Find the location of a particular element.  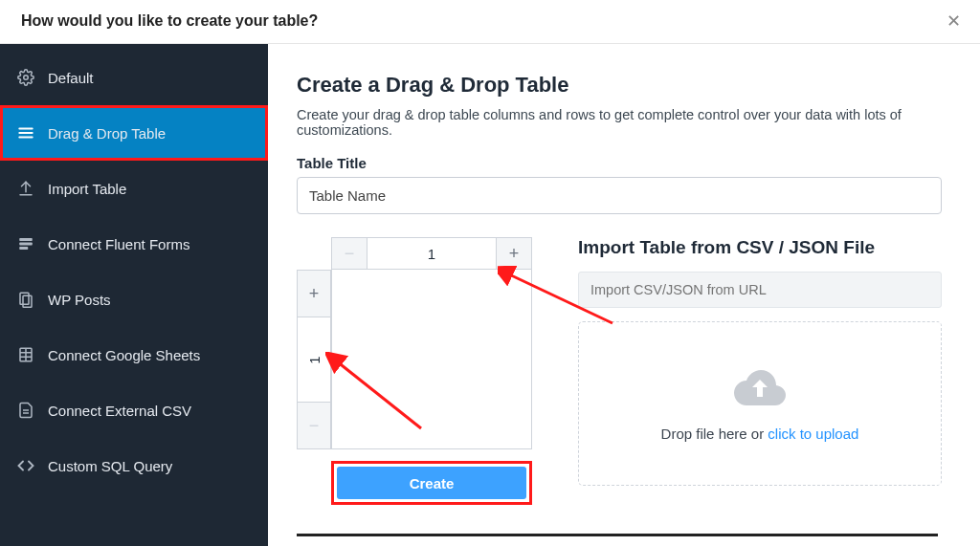

form-icon is located at coordinates (26, 244).